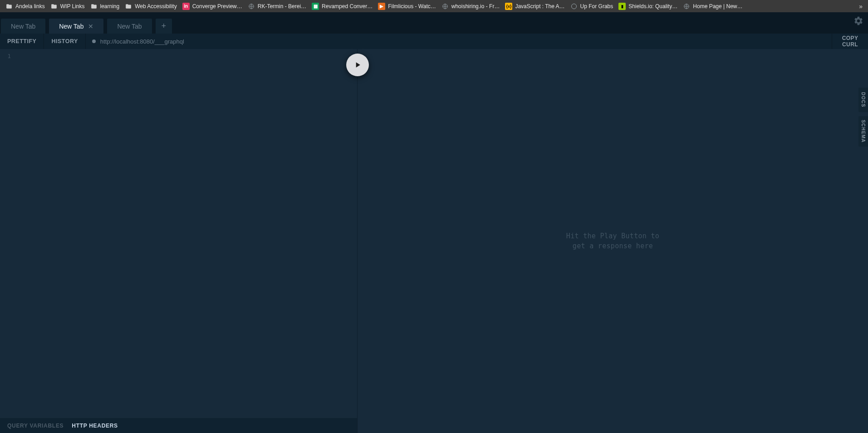  What do you see at coordinates (91, 26) in the screenshot?
I see `close-tab-icon: ✕` at bounding box center [91, 26].